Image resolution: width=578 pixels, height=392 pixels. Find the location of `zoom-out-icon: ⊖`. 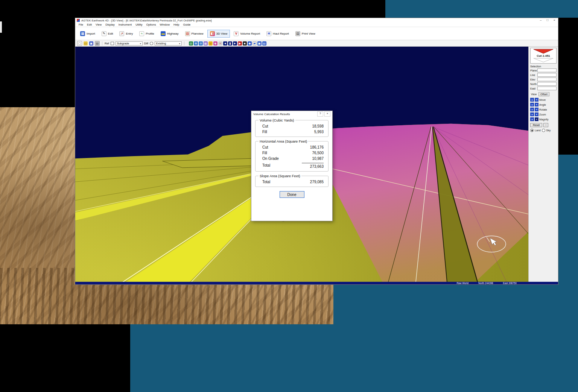

zoom-out-icon: ⊖ is located at coordinates (201, 44).